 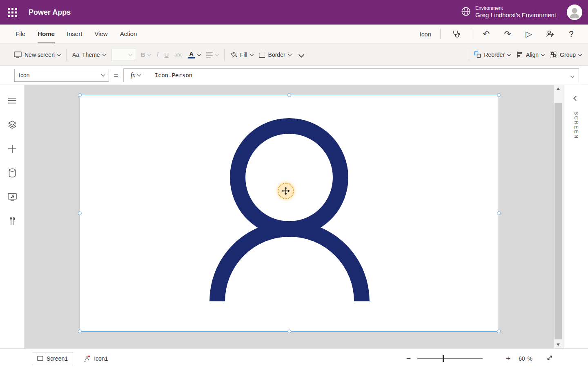 I want to click on theme-button: Aa Theme, so click(x=89, y=55).